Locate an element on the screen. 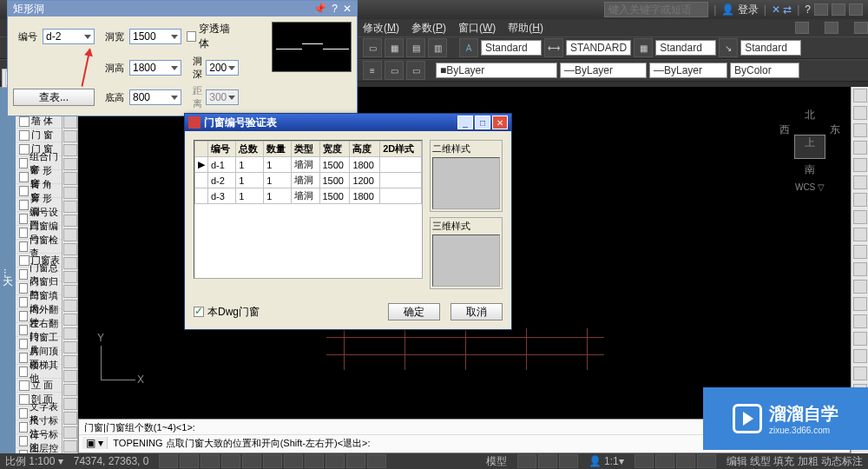  height-input: 1800 is located at coordinates (155, 68).